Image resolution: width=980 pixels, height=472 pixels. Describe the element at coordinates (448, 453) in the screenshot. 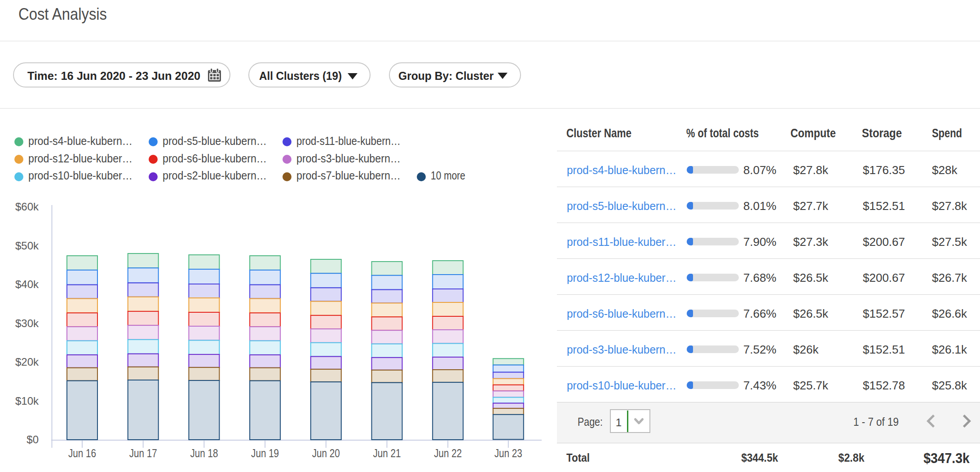

I see `svg-text: Jun 22` at that location.